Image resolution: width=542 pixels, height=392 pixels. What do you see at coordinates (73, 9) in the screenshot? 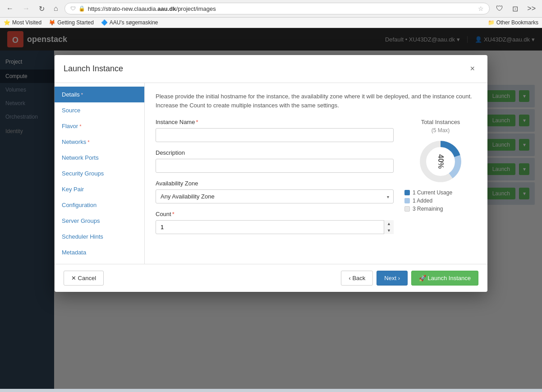
I see `shield-icon: 🛡` at bounding box center [73, 9].